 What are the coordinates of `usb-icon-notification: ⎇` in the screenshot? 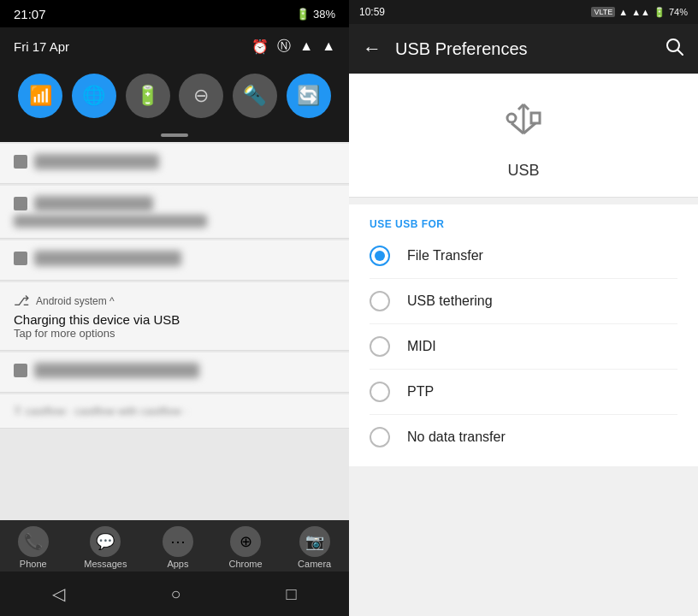 It's located at (21, 301).